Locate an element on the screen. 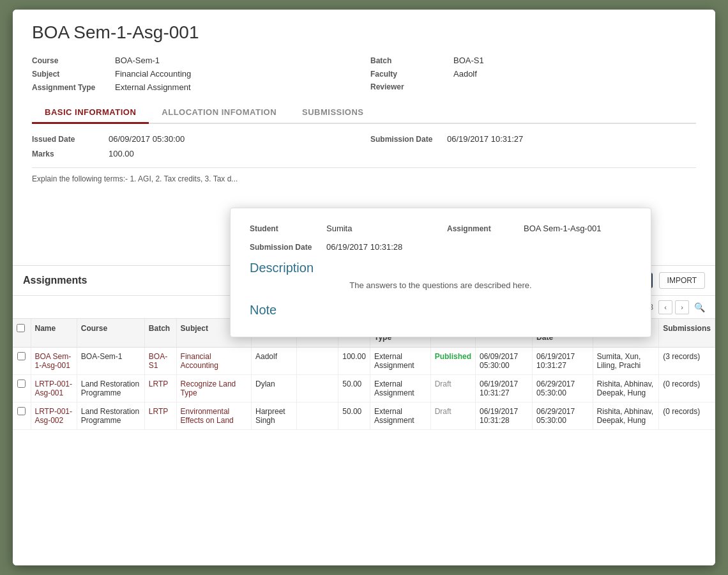 The width and height of the screenshot is (728, 575). subject-label: Subject is located at coordinates (70, 74).